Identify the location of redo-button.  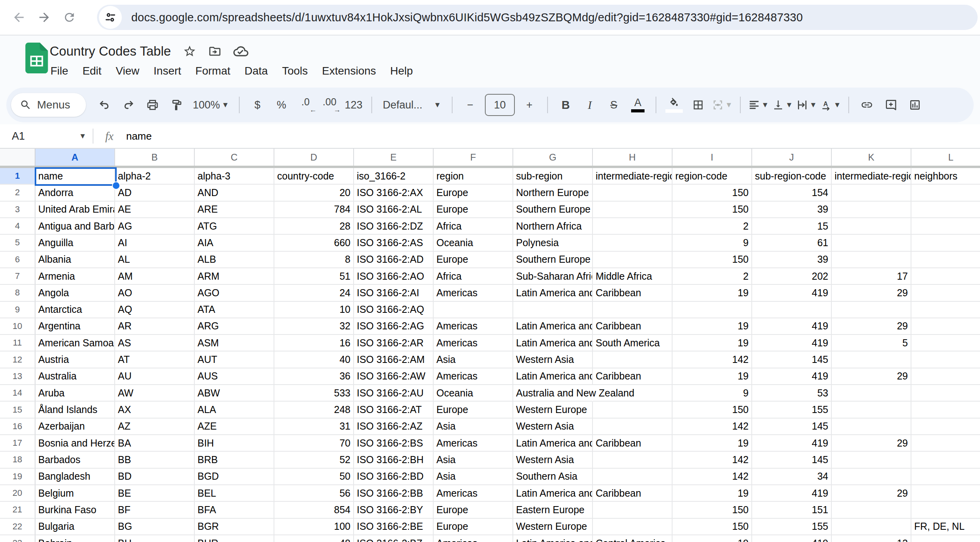
(129, 105).